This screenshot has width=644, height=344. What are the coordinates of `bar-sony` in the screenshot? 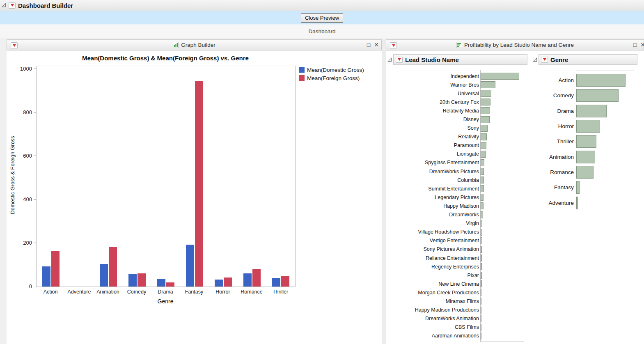 It's located at (484, 128).